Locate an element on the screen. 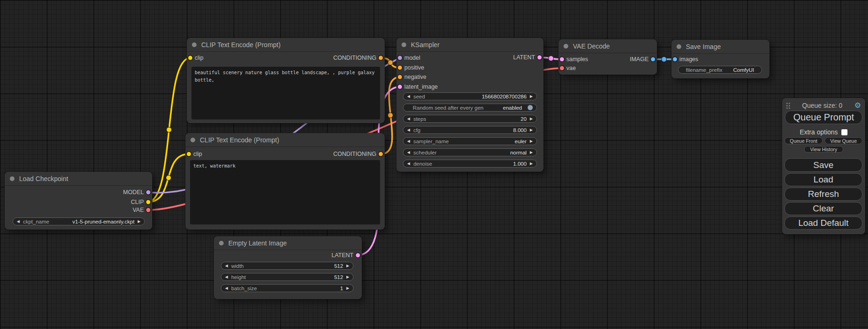  widget-label: denoise is located at coordinates (423, 164).